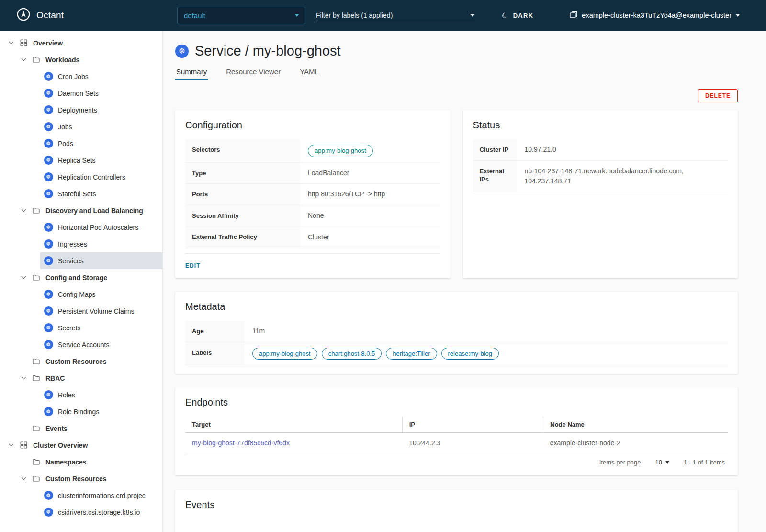  I want to click on cluster-icon, so click(574, 15).